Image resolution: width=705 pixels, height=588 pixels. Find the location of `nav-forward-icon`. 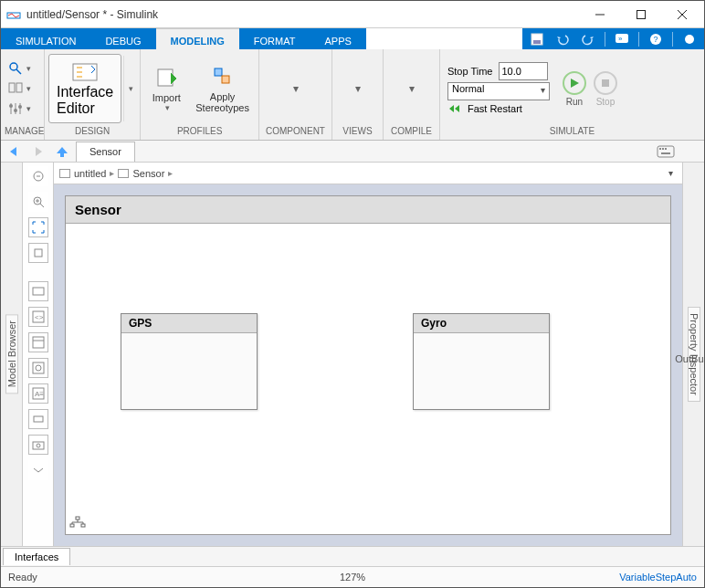

nav-forward-icon is located at coordinates (38, 152).